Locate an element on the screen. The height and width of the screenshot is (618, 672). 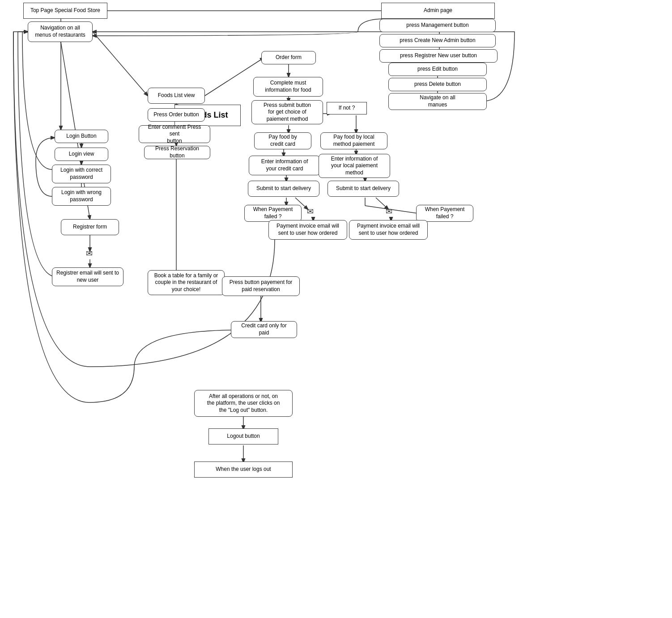
login-view-node: Login view is located at coordinates (81, 154).